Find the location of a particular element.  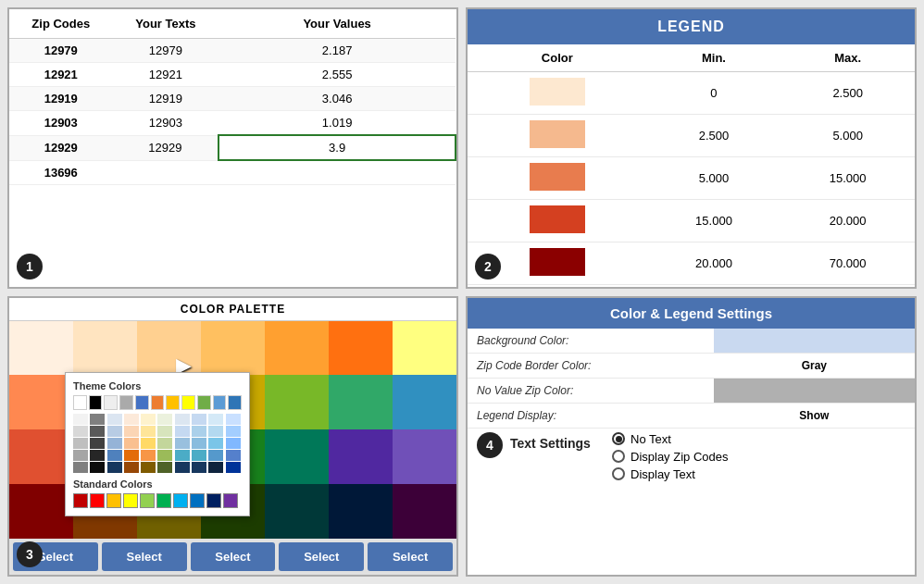

radio-option: Display Zip Codes is located at coordinates (670, 457).